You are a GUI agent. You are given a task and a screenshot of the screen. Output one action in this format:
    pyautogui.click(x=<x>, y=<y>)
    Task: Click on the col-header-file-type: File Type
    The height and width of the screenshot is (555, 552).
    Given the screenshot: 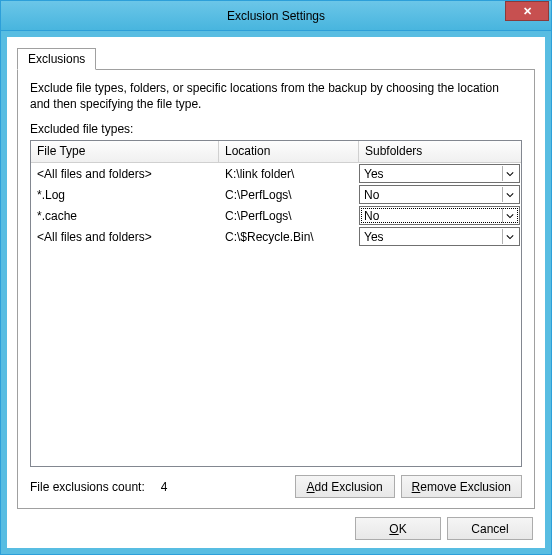 What is the action you would take?
    pyautogui.click(x=125, y=152)
    